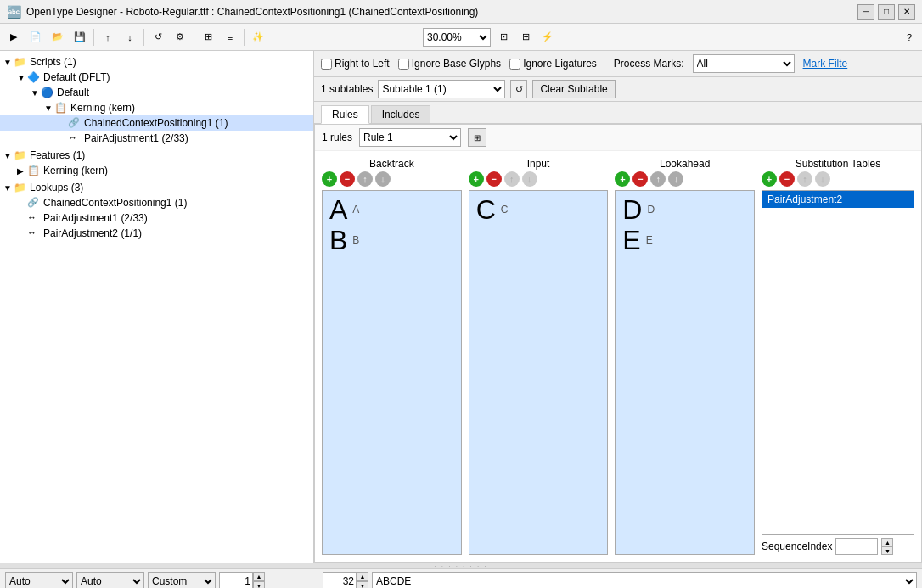 The image size is (922, 588). Describe the element at coordinates (494, 179) in the screenshot. I see `input-remove-button: −` at that location.